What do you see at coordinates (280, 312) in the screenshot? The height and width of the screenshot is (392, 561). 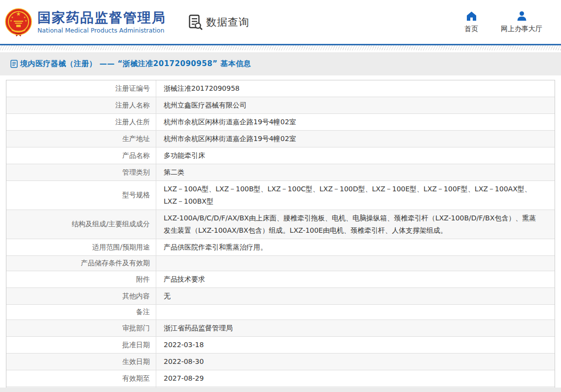 I see `table-row: 备注` at bounding box center [280, 312].